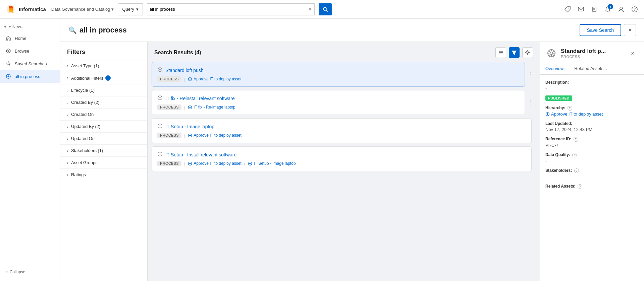  What do you see at coordinates (104, 174) in the screenshot?
I see `filter-ratings: › Ratings` at bounding box center [104, 174].